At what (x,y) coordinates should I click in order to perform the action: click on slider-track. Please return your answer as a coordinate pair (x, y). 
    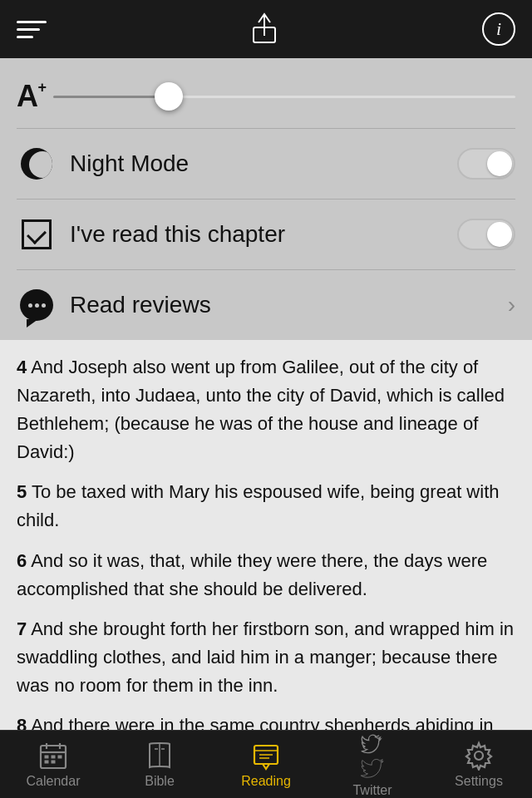
    Looking at the image, I should click on (284, 96).